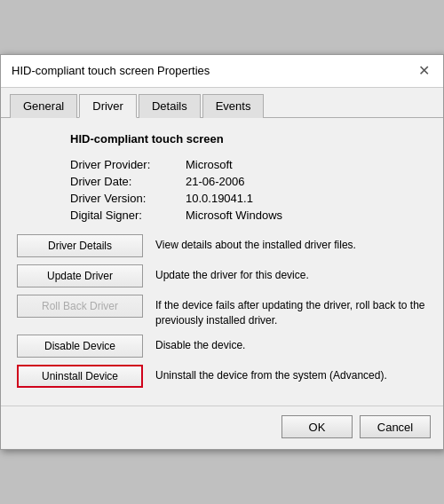 The height and width of the screenshot is (504, 444). What do you see at coordinates (222, 276) in the screenshot?
I see `update-driver-row: Update Driver Update the driver for this…` at bounding box center [222, 276].